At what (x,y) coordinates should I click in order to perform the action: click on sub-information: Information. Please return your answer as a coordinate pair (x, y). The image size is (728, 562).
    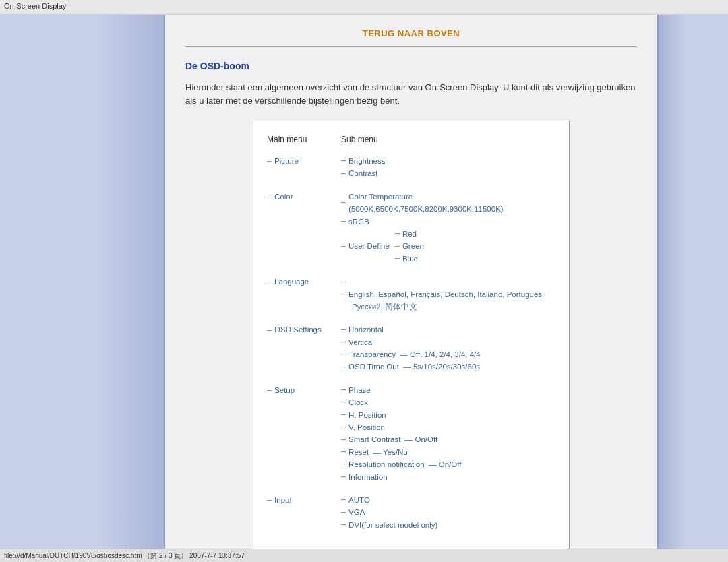
    Looking at the image, I should click on (448, 477).